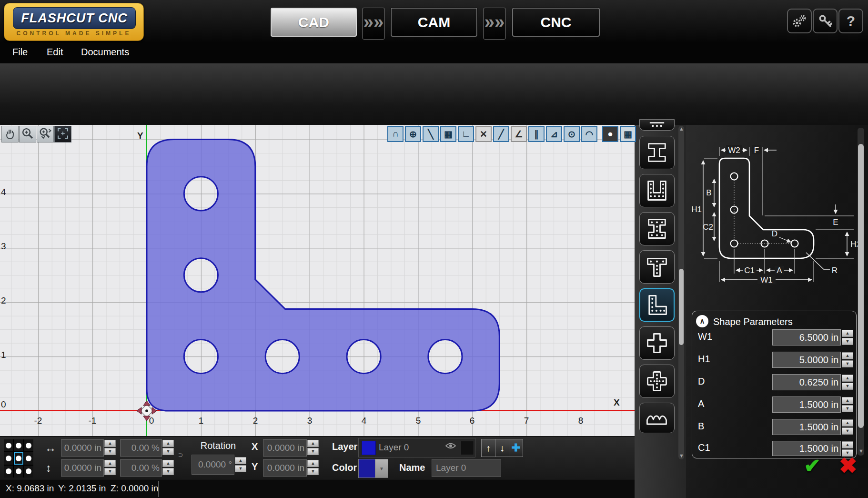 This screenshot has height=498, width=868. I want to click on point-display-toggle: ●, so click(610, 134).